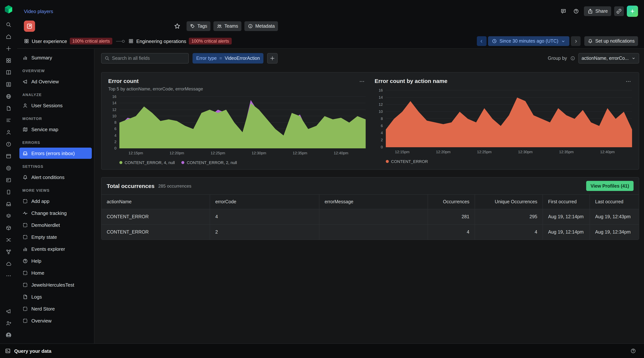  What do you see at coordinates (563, 11) in the screenshot?
I see `feedback-icon` at bounding box center [563, 11].